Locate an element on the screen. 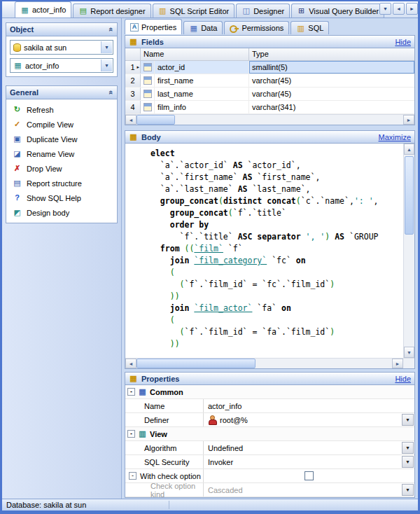 This screenshot has width=420, height=514. scroll-up-button: ▲ is located at coordinates (409, 149).